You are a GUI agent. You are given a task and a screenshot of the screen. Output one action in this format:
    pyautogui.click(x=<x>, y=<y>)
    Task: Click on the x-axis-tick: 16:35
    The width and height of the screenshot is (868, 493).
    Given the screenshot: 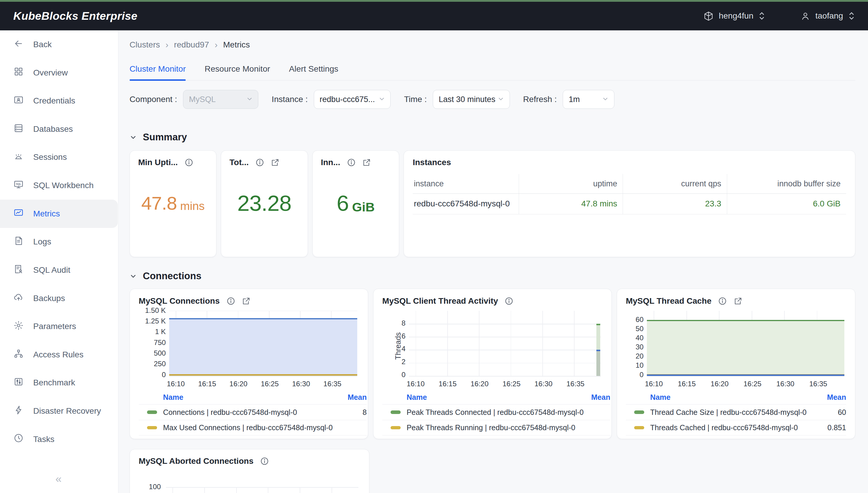 What is the action you would take?
    pyautogui.click(x=576, y=384)
    